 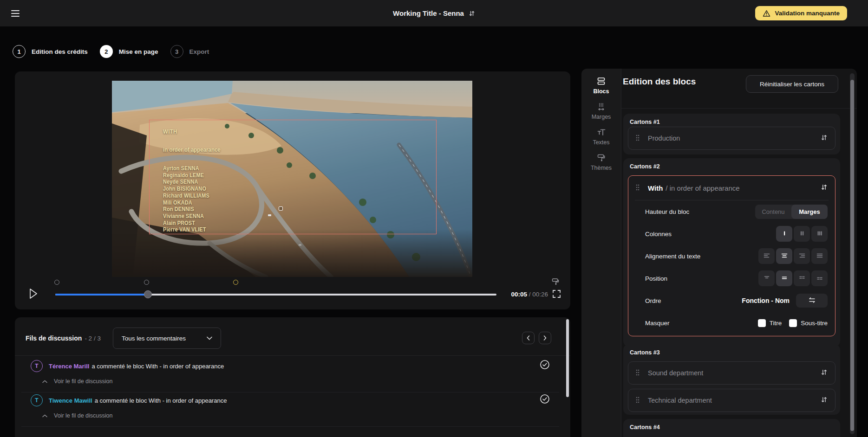 What do you see at coordinates (732, 138) in the screenshot?
I see `block-item-production: Production` at bounding box center [732, 138].